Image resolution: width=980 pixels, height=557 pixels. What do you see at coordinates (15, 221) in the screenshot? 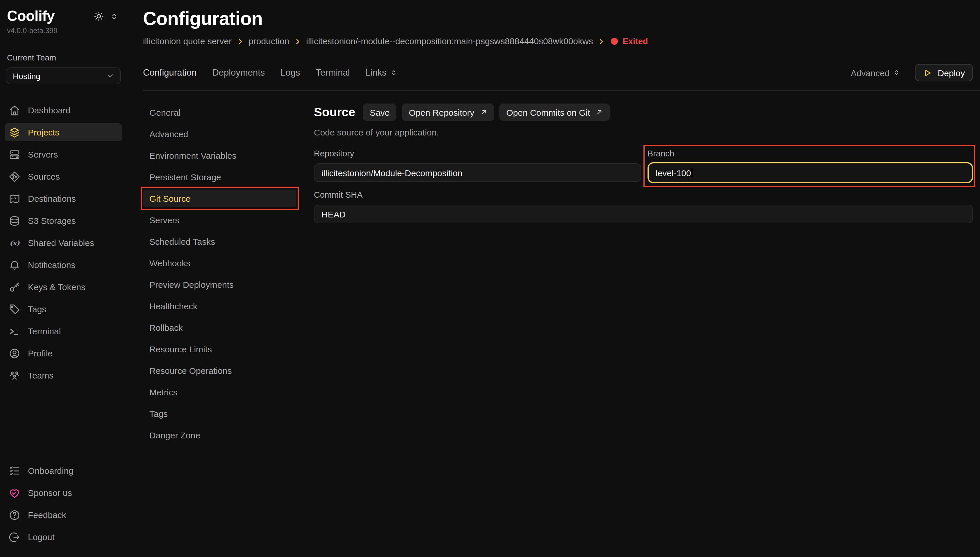
I see `database-icon` at bounding box center [15, 221].